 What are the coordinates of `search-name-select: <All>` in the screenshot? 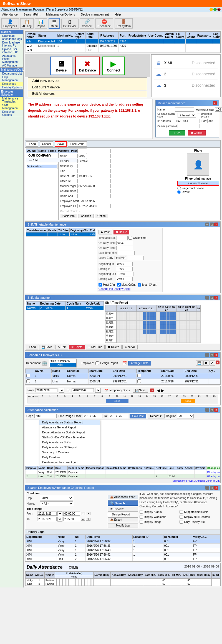 It's located at (57, 504).